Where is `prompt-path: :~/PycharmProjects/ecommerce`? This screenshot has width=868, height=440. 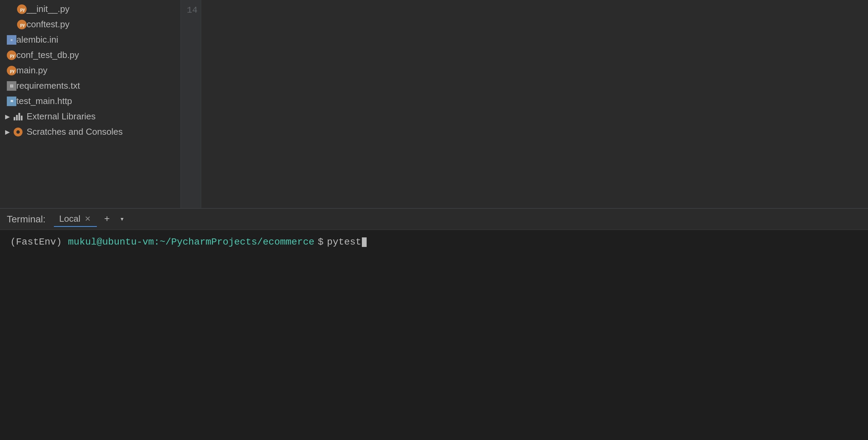 prompt-path: :~/PycharmProjects/ecommerce is located at coordinates (234, 242).